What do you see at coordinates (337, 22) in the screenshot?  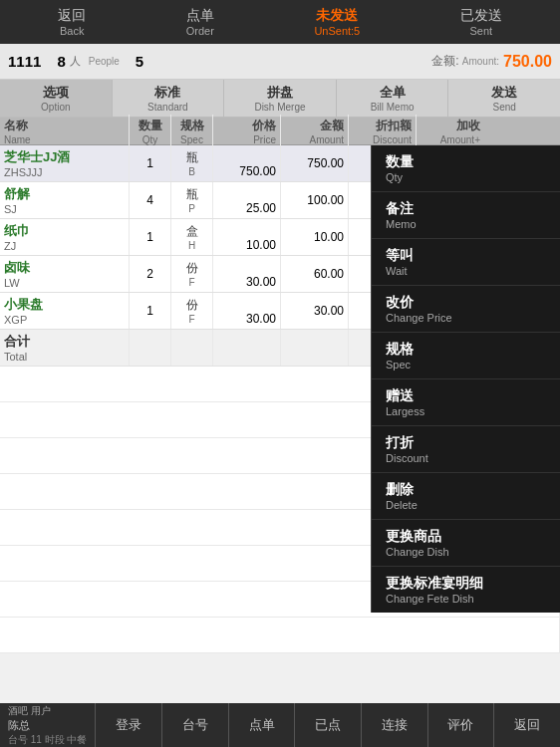 I see `unsent-nav: 未发送 UnSent:5` at bounding box center [337, 22].